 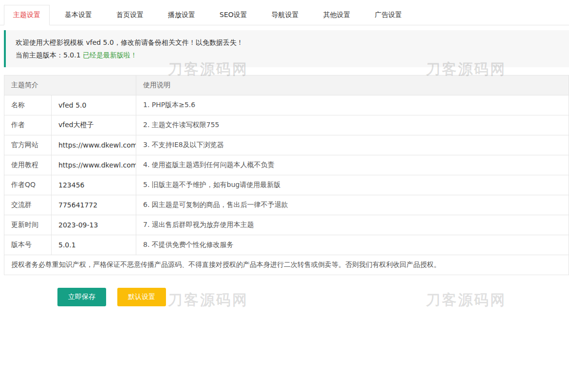 What do you see at coordinates (352, 166) in the screenshot?
I see `row-note: 4. 使用盗版主题遇到任何问题本人概不负责` at bounding box center [352, 166].